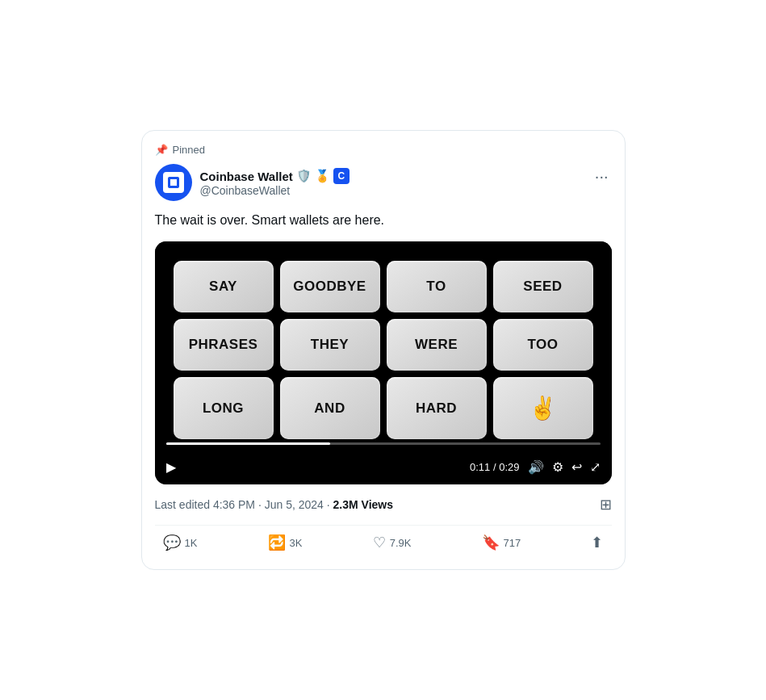 Image resolution: width=766 pixels, height=700 pixels. Describe the element at coordinates (596, 467) in the screenshot. I see `fullscreen-icon: ⤢` at that location.